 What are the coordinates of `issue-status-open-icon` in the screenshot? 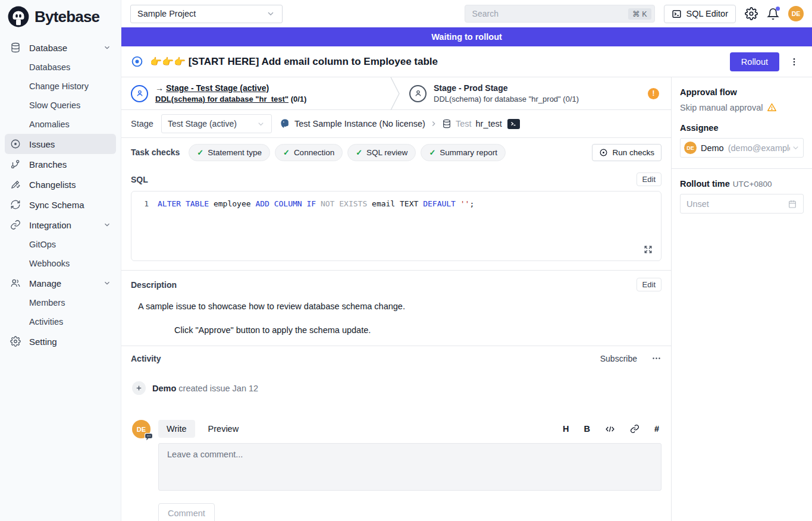 It's located at (137, 62).